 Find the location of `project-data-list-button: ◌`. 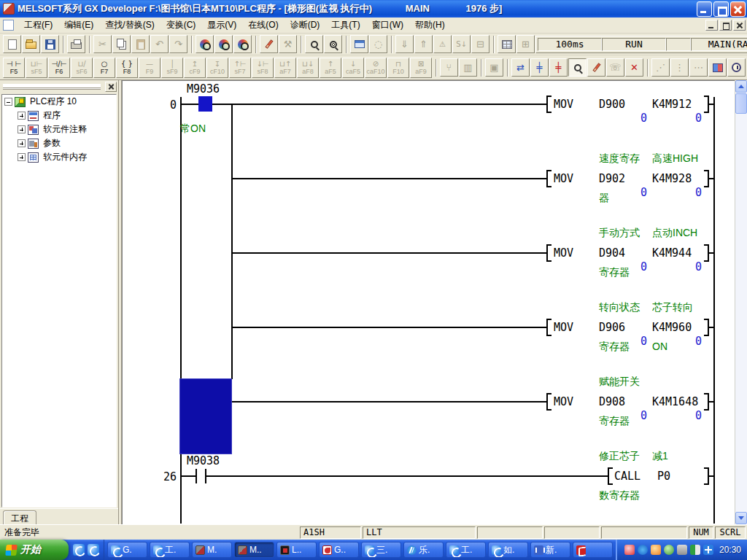

project-data-list-button: ◌ is located at coordinates (378, 44).